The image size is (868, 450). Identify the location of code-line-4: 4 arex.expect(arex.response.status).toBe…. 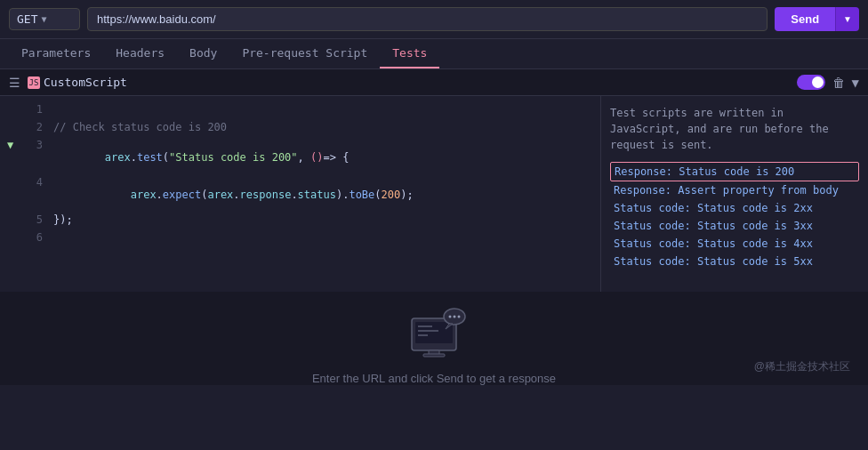
(301, 195).